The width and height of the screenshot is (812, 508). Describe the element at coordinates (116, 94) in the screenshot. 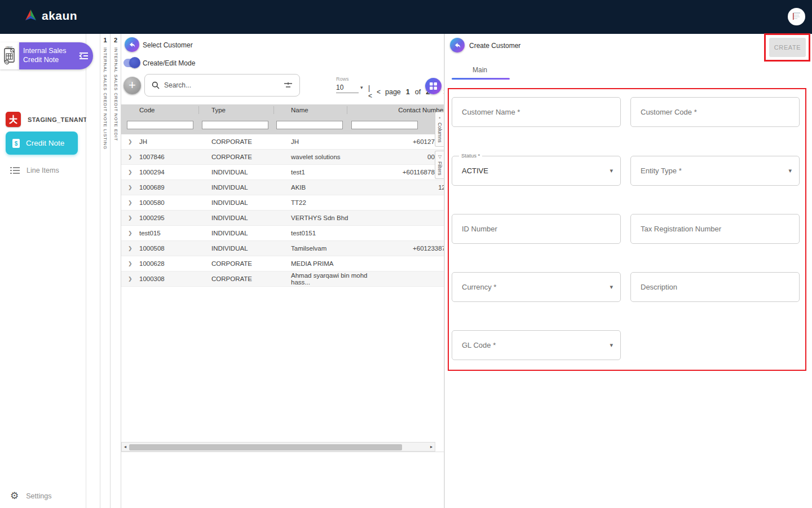

I see `module-tab-label: INTERNAL SALES CREDIT NOTE EDIT` at that location.